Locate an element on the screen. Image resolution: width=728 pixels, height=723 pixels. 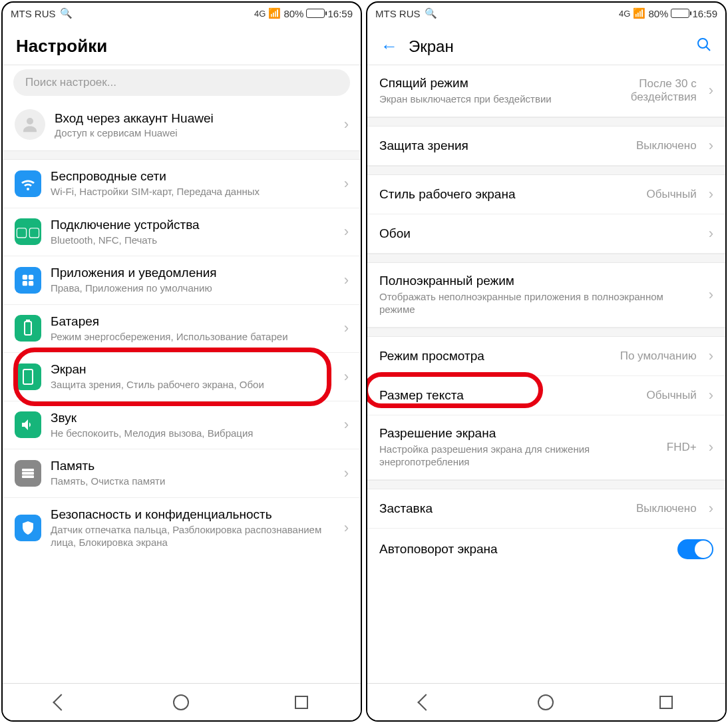
row-battery: Батарея Режим энергосбережения, Использо… is located at coordinates (182, 329).